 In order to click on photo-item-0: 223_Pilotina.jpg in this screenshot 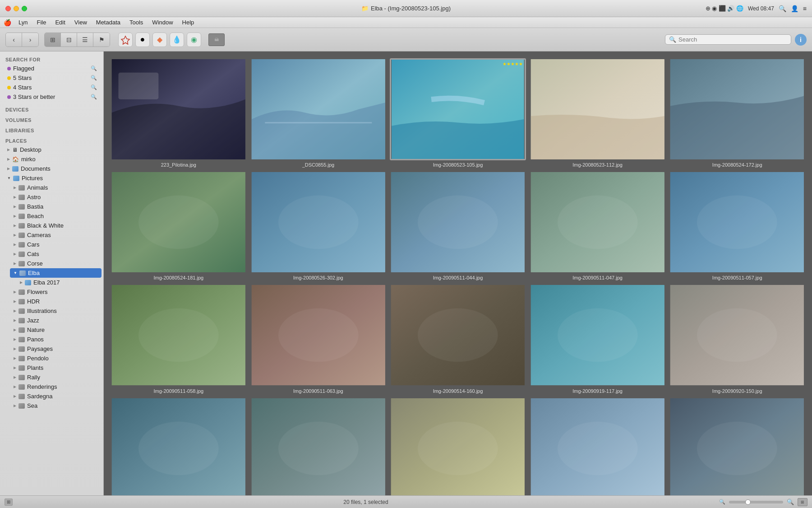, I will do `click(179, 113)`.